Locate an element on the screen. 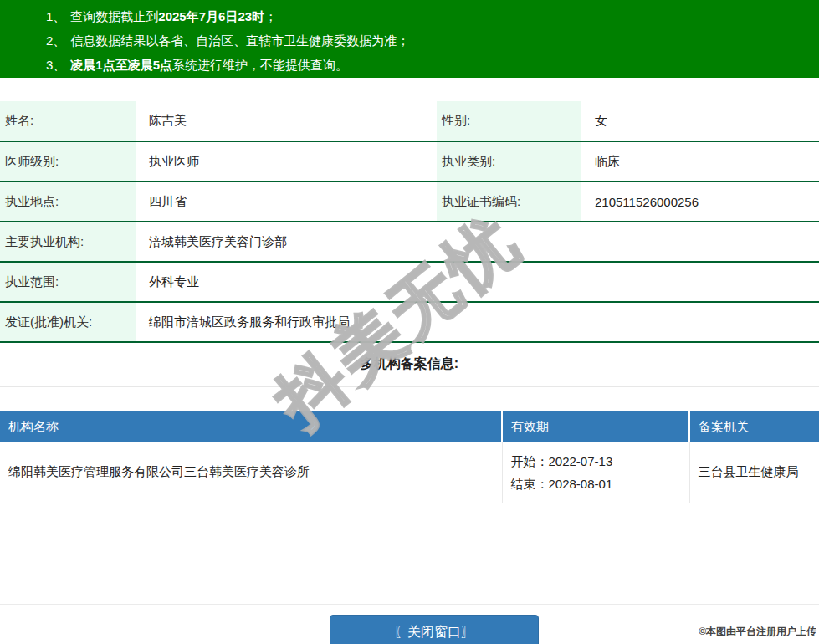 Image resolution: width=819 pixels, height=644 pixels. validity-end-date: 2028-08-01 is located at coordinates (581, 483).